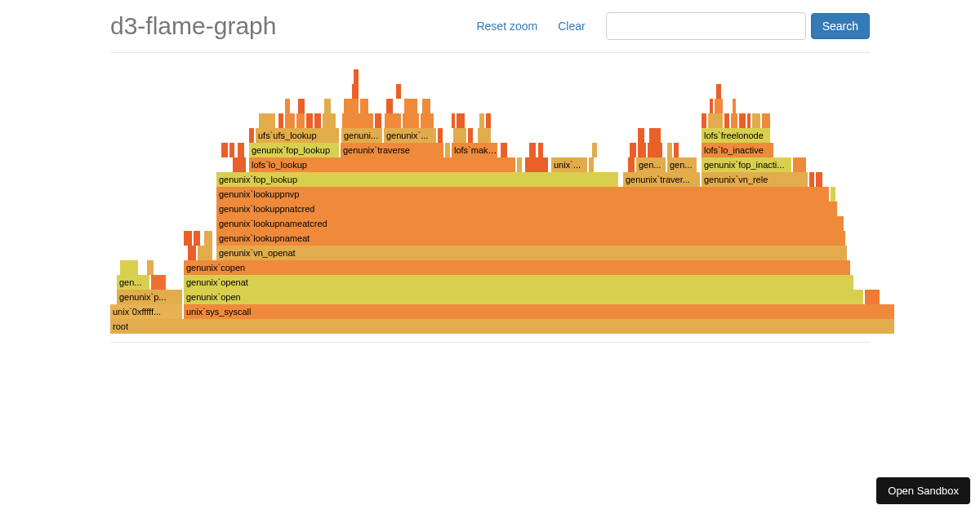  I want to click on flame-frame: genunix`..., so click(410, 135).